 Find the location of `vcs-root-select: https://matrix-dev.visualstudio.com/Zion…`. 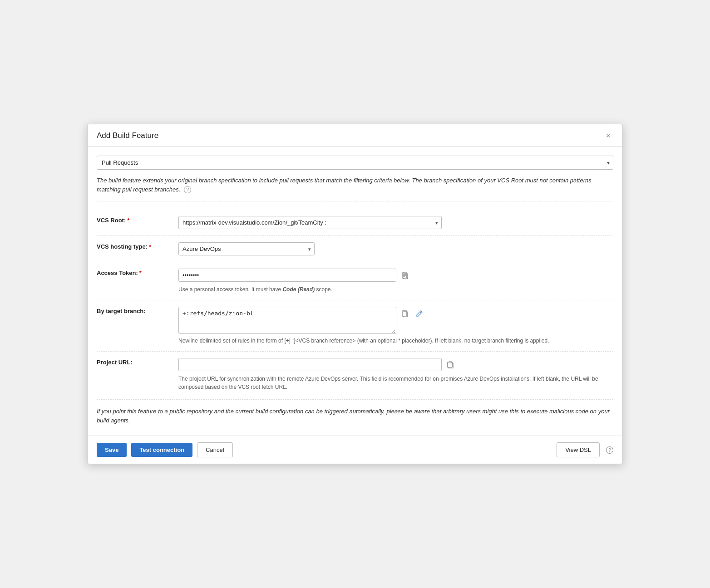

vcs-root-select: https://matrix-dev.visualstudio.com/Zion… is located at coordinates (310, 222).